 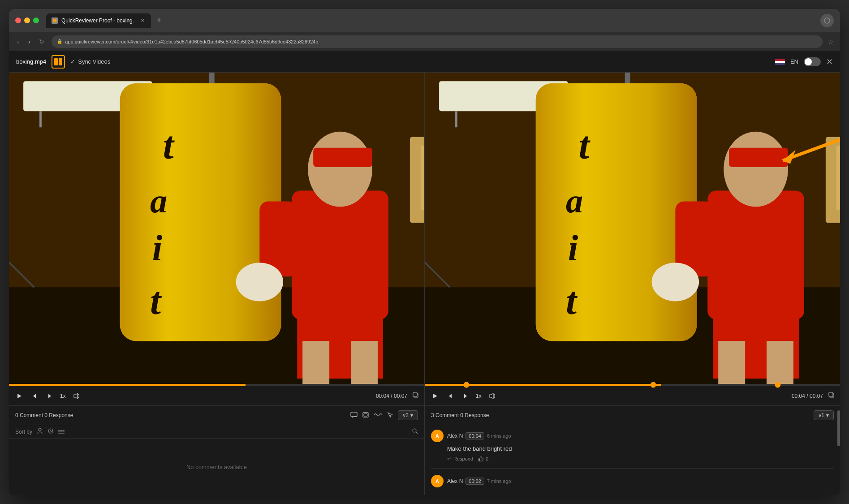 I want to click on file-name-label: boxing.mp4, so click(x=31, y=62).